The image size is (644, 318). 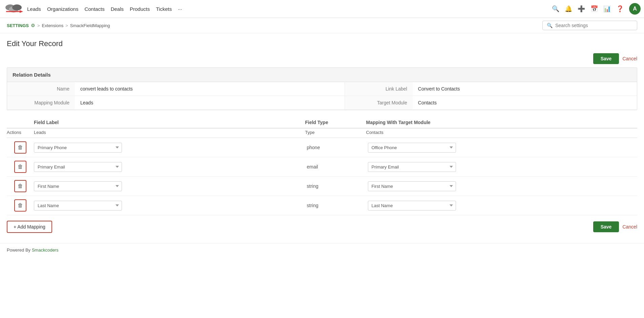 I want to click on nav-right: 🔍 🔔 ➕ 📅 📊 ❓ A, so click(x=596, y=9).